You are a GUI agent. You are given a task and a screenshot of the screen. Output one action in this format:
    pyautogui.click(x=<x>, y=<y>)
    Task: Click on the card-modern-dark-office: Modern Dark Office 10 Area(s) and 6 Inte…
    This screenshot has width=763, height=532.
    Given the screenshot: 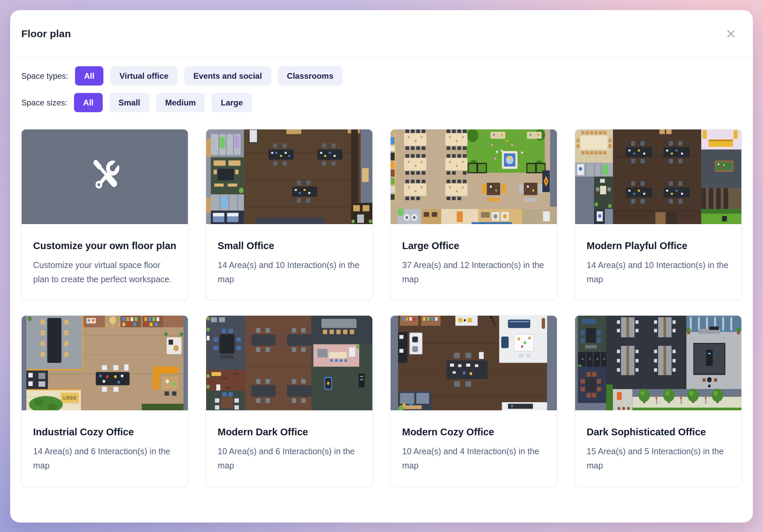 What is the action you would take?
    pyautogui.click(x=289, y=401)
    